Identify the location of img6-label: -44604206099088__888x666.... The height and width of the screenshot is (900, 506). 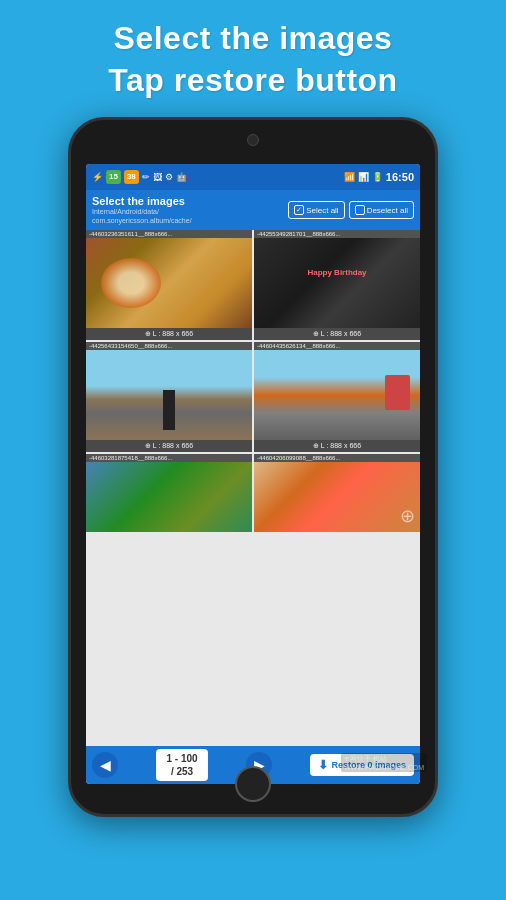
(337, 458).